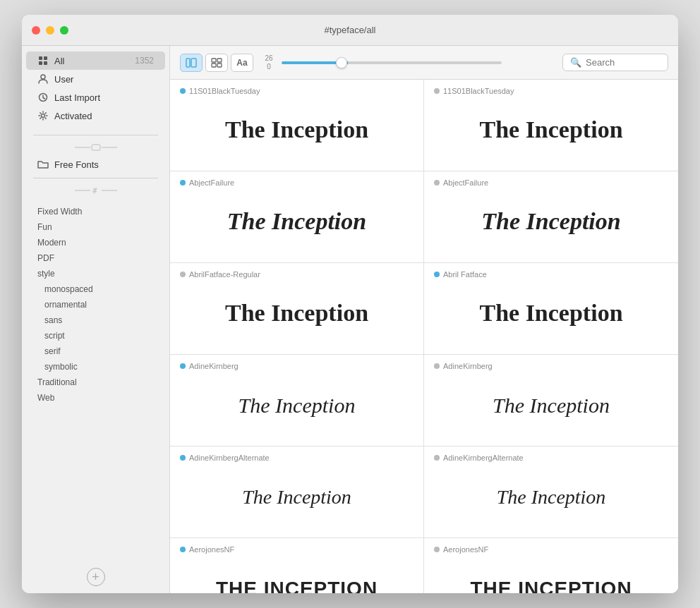 The image size is (700, 608). What do you see at coordinates (551, 126) in the screenshot?
I see `font-cell-2: 11S01BlackTuesday The Inception` at bounding box center [551, 126].